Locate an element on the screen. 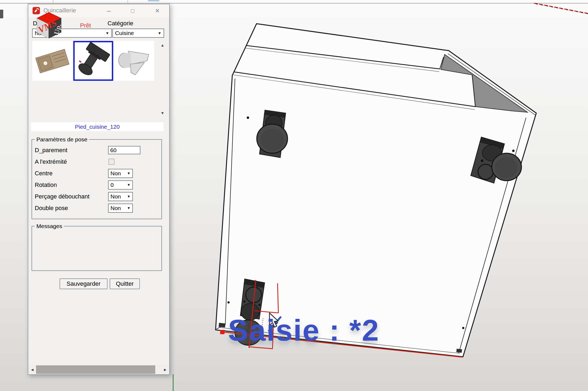 Image resolution: width=588 pixels, height=391 pixels. percage-select-value: Non is located at coordinates (116, 197).